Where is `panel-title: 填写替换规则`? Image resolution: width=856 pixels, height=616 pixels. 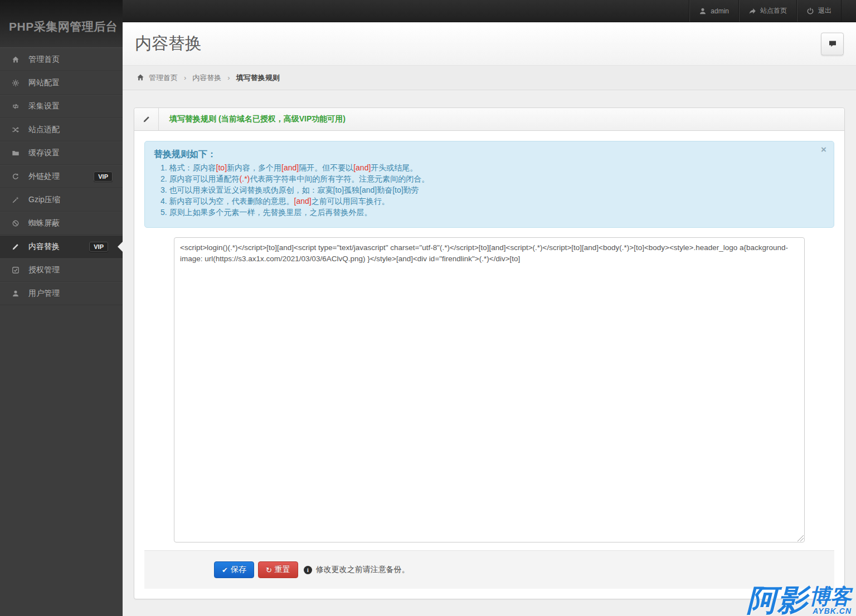
panel-title: 填写替换规则 is located at coordinates (187, 119).